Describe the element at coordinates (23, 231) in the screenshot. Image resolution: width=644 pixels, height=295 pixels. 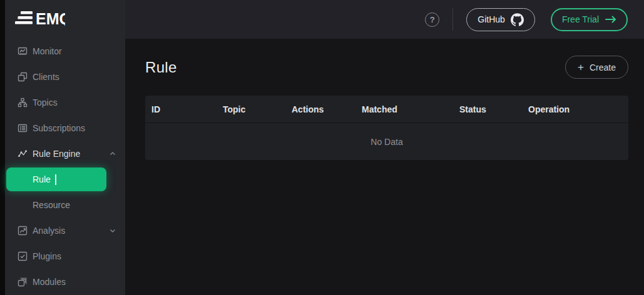
I see `analysis-icon` at that location.